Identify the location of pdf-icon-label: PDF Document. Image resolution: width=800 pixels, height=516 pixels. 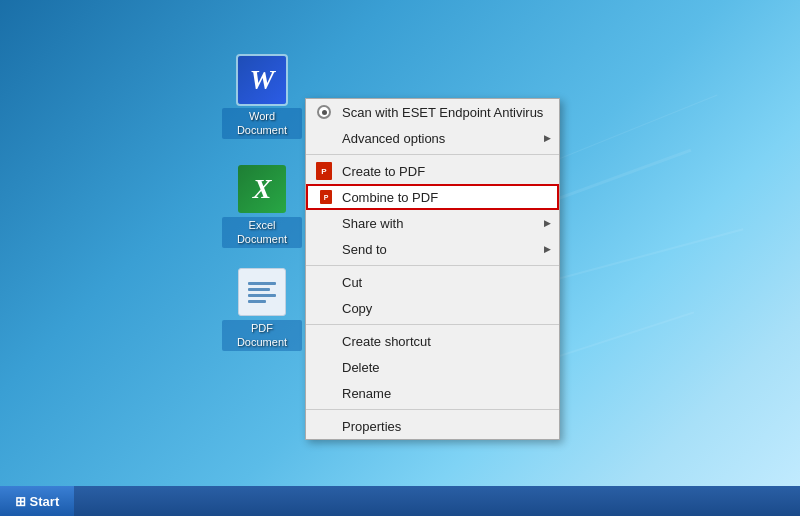
(262, 336).